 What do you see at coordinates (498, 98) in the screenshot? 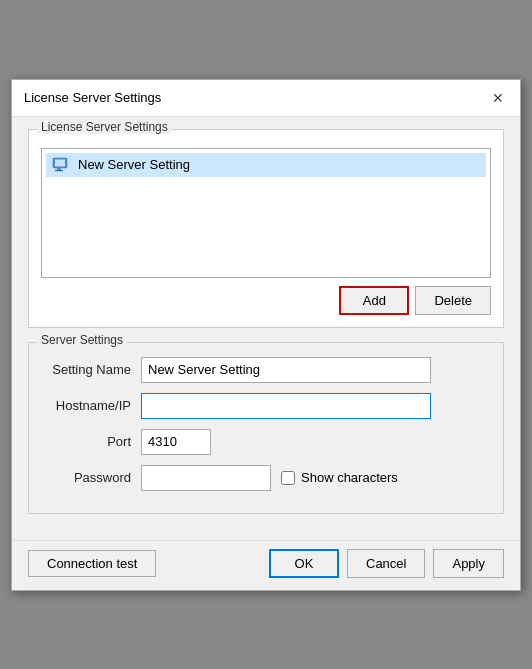
I see `close-button: ✕` at bounding box center [498, 98].